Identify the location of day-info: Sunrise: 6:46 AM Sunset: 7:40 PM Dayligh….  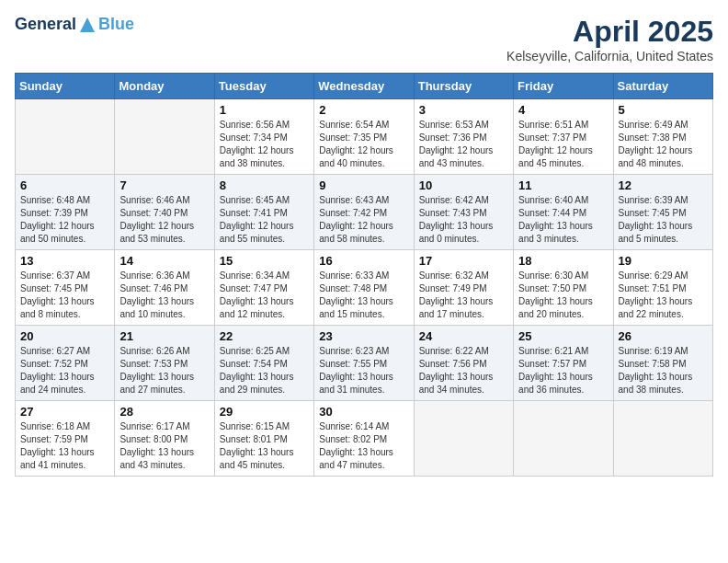
(164, 220).